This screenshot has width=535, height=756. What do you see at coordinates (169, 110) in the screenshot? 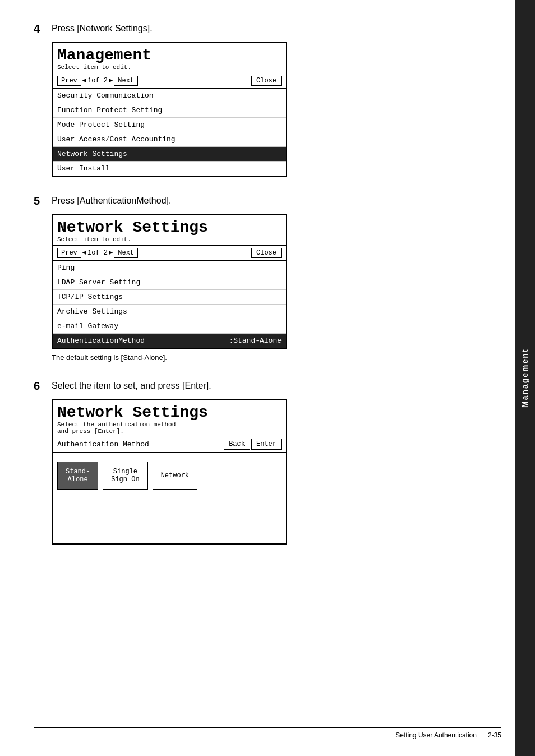
I see `step4-item-1: Function Protect Setting` at bounding box center [169, 110].